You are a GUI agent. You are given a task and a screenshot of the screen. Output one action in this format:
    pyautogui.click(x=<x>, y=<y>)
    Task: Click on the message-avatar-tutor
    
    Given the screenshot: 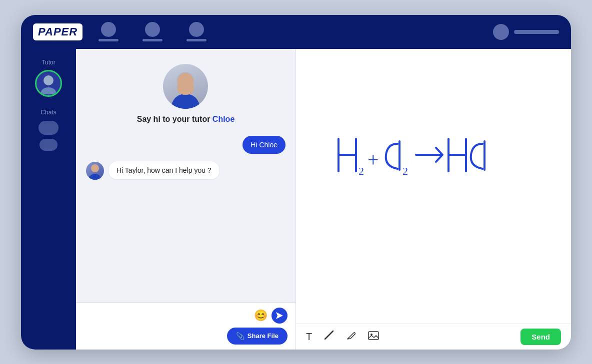 What is the action you would take?
    pyautogui.click(x=95, y=171)
    